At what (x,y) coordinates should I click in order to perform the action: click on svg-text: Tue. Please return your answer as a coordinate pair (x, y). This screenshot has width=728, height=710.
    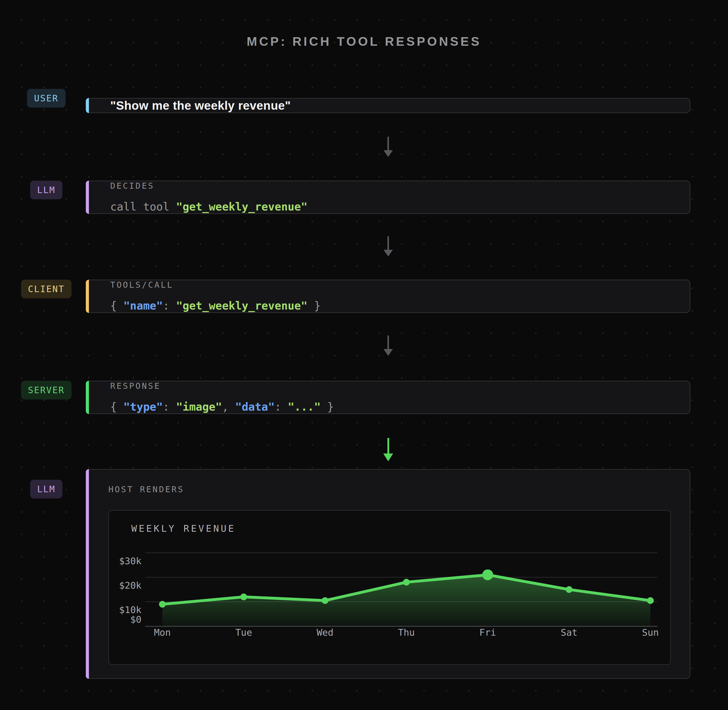
    Looking at the image, I should click on (244, 632).